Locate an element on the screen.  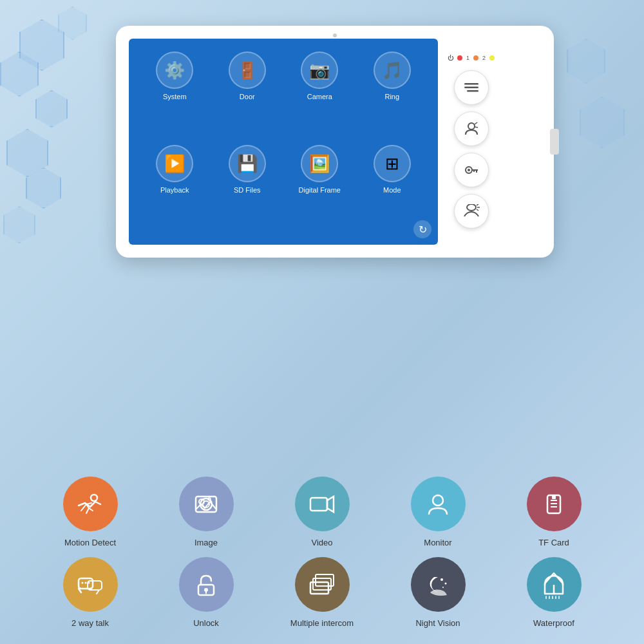
menu-icon is located at coordinates (471, 88).